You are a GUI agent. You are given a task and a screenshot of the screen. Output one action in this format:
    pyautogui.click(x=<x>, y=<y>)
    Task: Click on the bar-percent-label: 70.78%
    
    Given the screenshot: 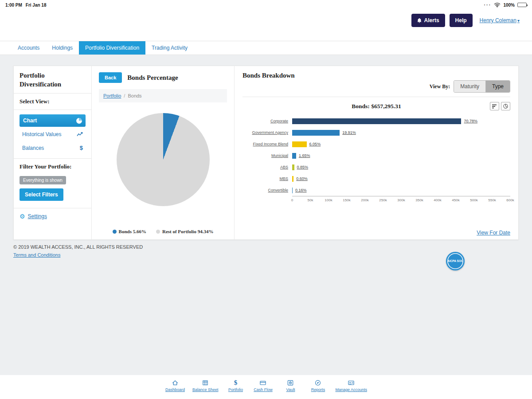 What is the action you would take?
    pyautogui.click(x=471, y=121)
    